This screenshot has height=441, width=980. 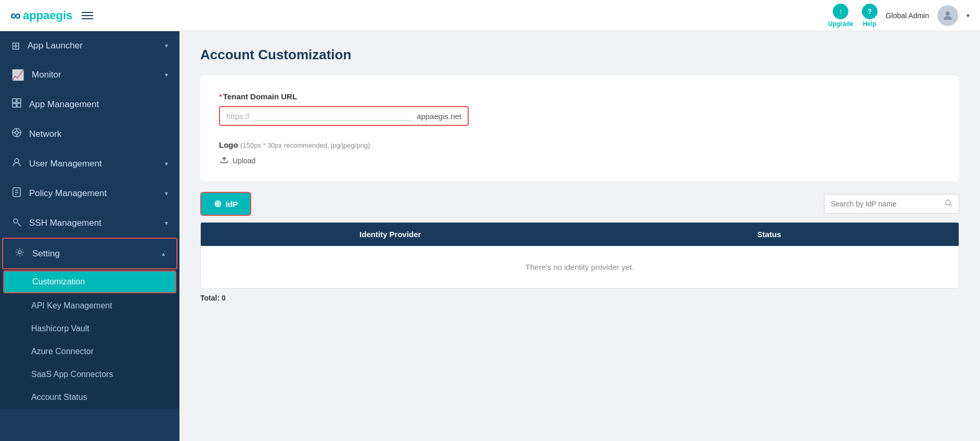 I want to click on upgrade-button: ↑ Upgrade, so click(x=841, y=16).